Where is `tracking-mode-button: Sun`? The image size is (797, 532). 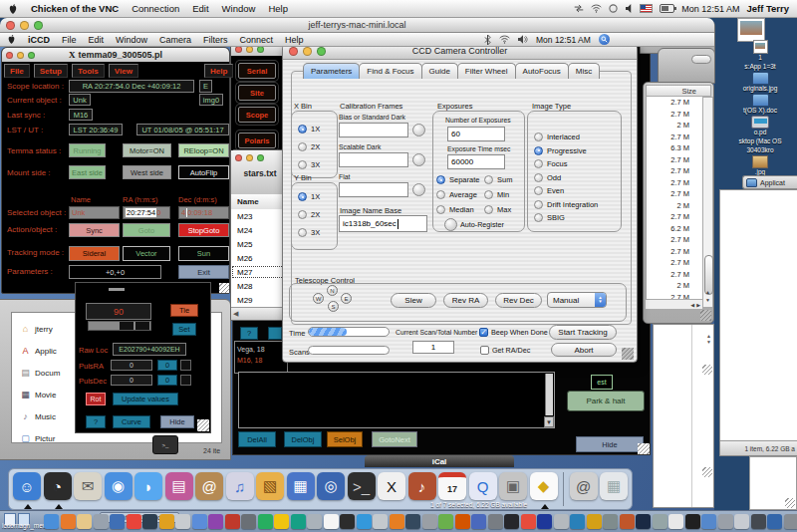 tracking-mode-button: Sun is located at coordinates (203, 253).